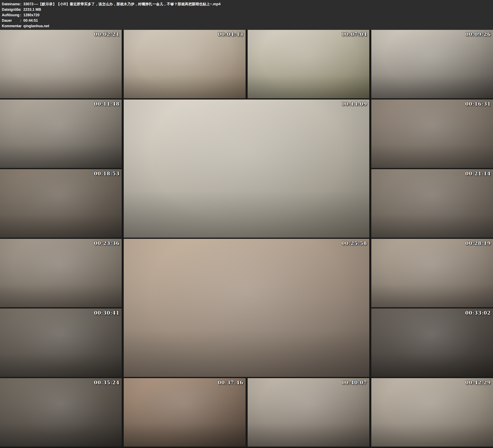  Describe the element at coordinates (122, 4) in the screenshot. I see `metadata-value: 33072----【默示录】【小R】最近胶带买多了，该怎么办，那就木乃伊，封嘴挣…` at that location.